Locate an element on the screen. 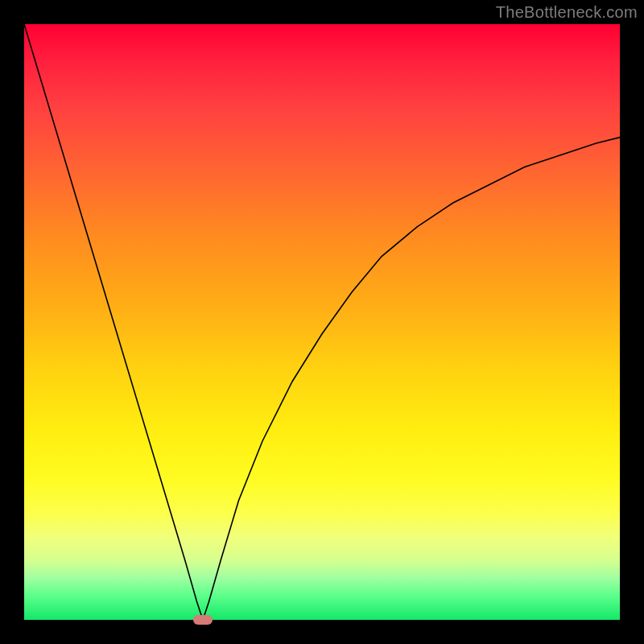 The height and width of the screenshot is (644, 644). watermark-text: TheBottleneck.com is located at coordinates (567, 13).